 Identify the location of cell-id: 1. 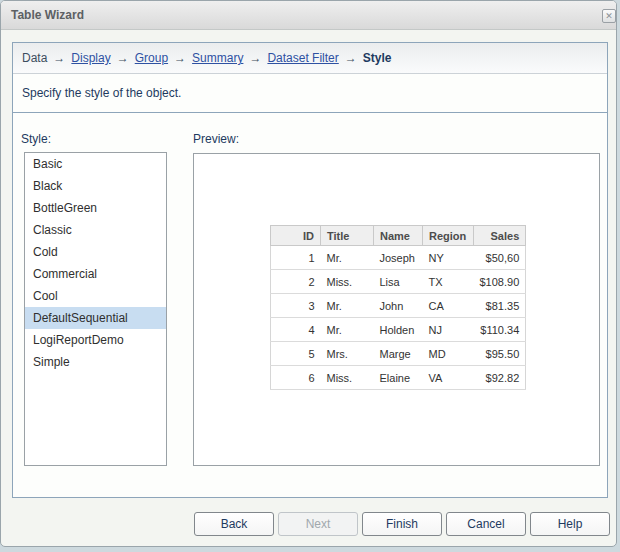
(296, 258).